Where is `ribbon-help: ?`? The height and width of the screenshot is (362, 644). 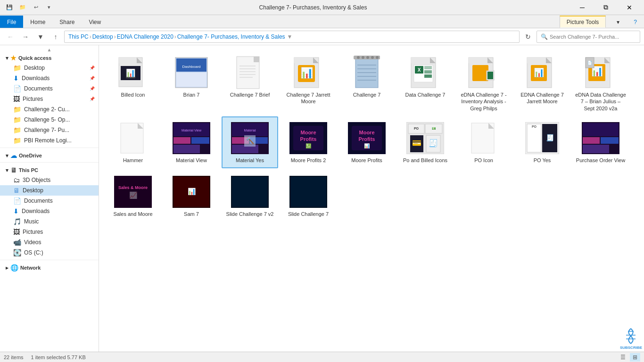
ribbon-help: ? is located at coordinates (636, 22).